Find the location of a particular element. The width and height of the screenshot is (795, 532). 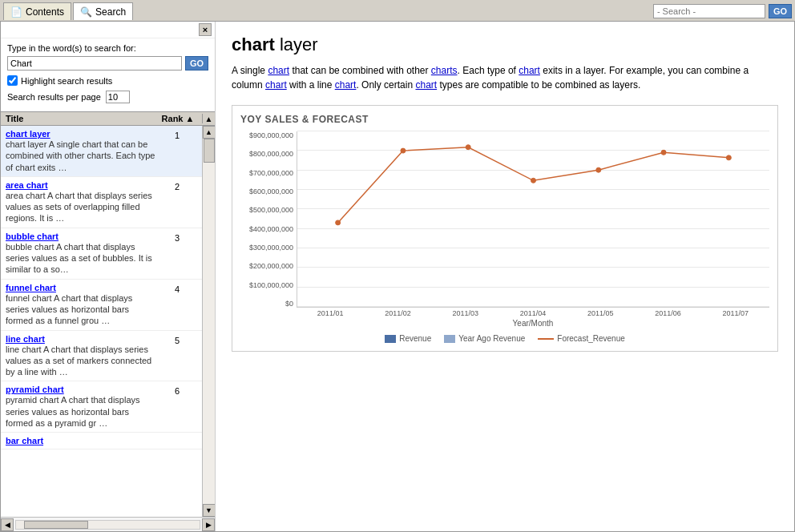

col-rank-header: Rank ▲ is located at coordinates (178, 119).